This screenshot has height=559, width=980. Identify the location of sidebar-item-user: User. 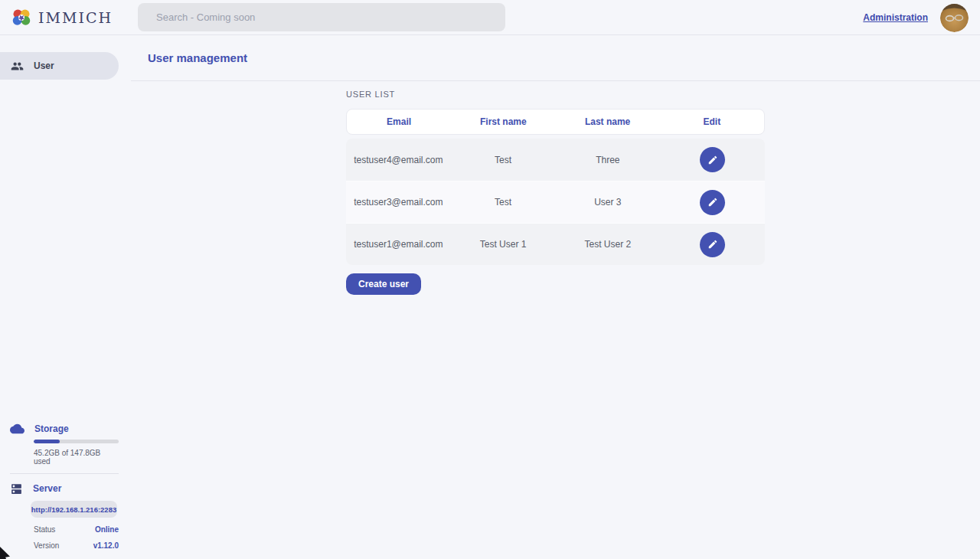
(60, 66).